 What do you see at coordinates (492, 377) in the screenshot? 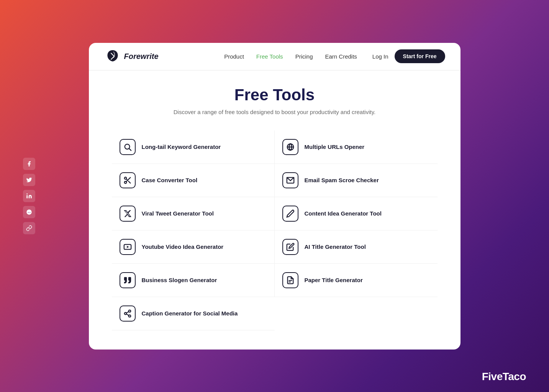
I see `watermark-five: Five` at bounding box center [492, 377].